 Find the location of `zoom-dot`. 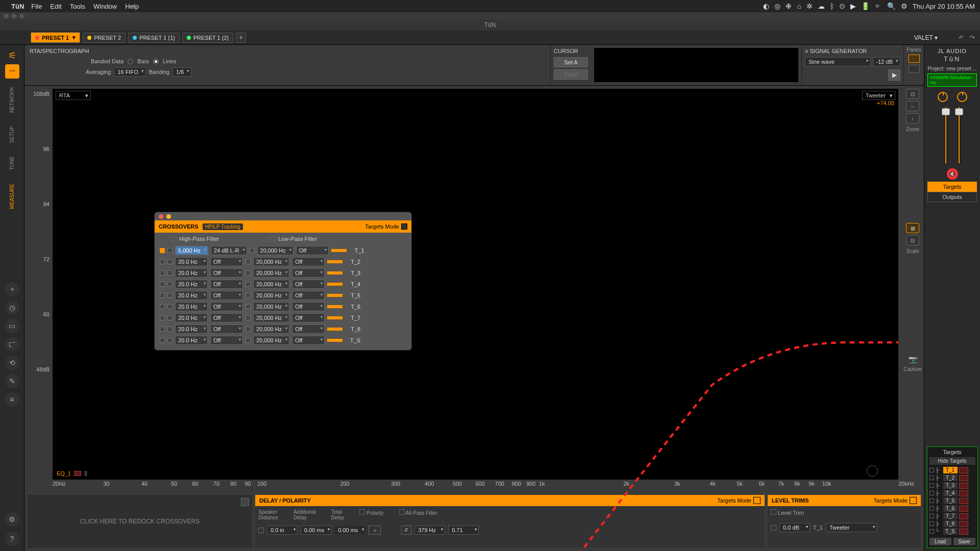

zoom-dot is located at coordinates (21, 16).